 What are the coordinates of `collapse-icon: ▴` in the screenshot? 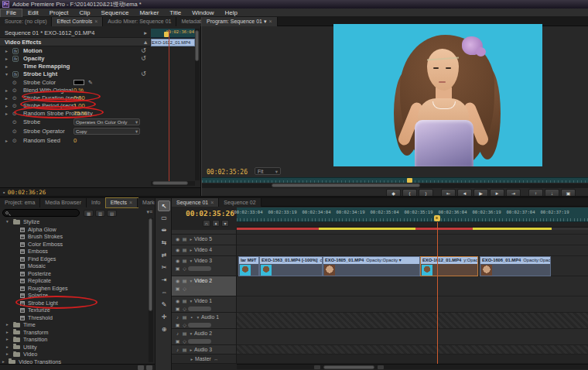 It's located at (145, 42).